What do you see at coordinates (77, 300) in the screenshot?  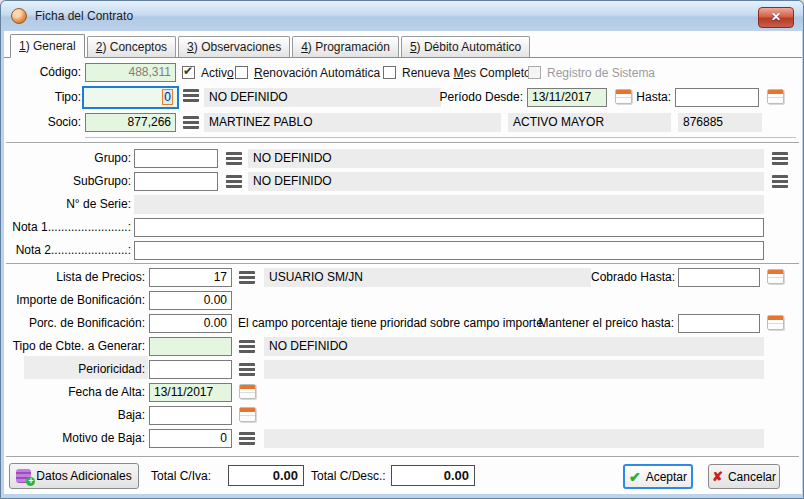 I see `importe-bonificacion-label: Importe de Bonificación:` at bounding box center [77, 300].